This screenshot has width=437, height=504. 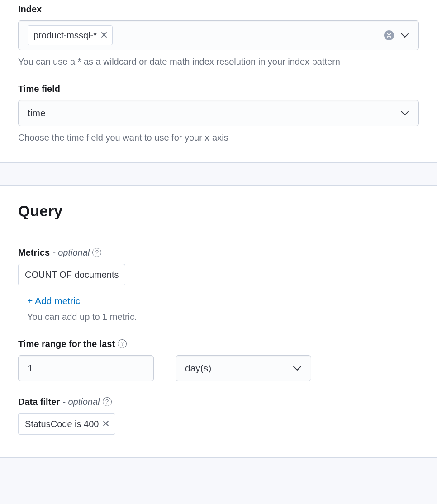 I want to click on metrics-label: Metrics - optional ?, so click(x=218, y=252).